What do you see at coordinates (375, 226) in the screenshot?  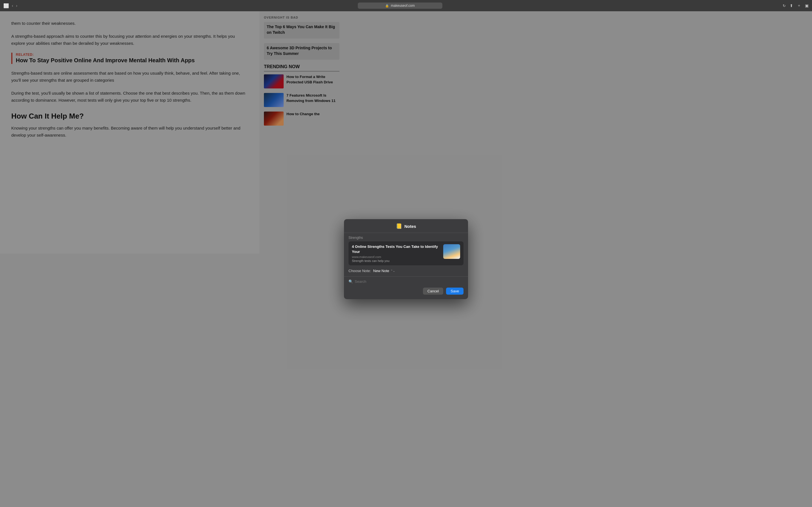 I see `notes-modal-header: 📒 Notes` at bounding box center [375, 226].